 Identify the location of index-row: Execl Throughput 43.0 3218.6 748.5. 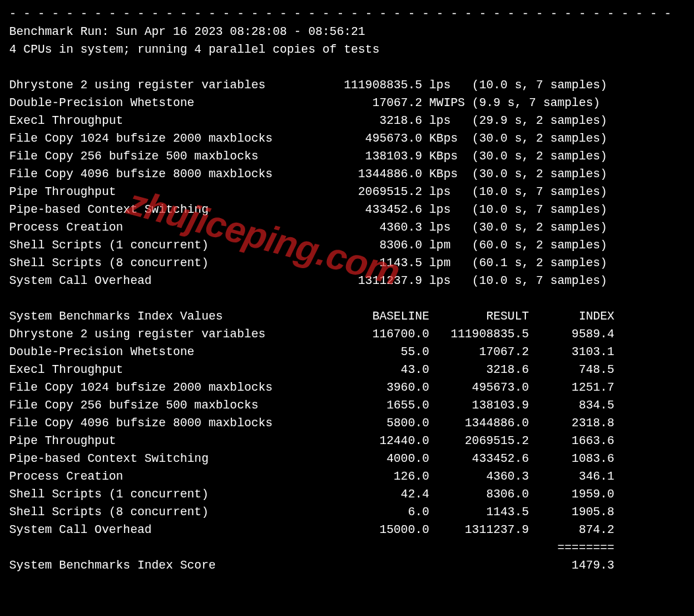
(349, 370).